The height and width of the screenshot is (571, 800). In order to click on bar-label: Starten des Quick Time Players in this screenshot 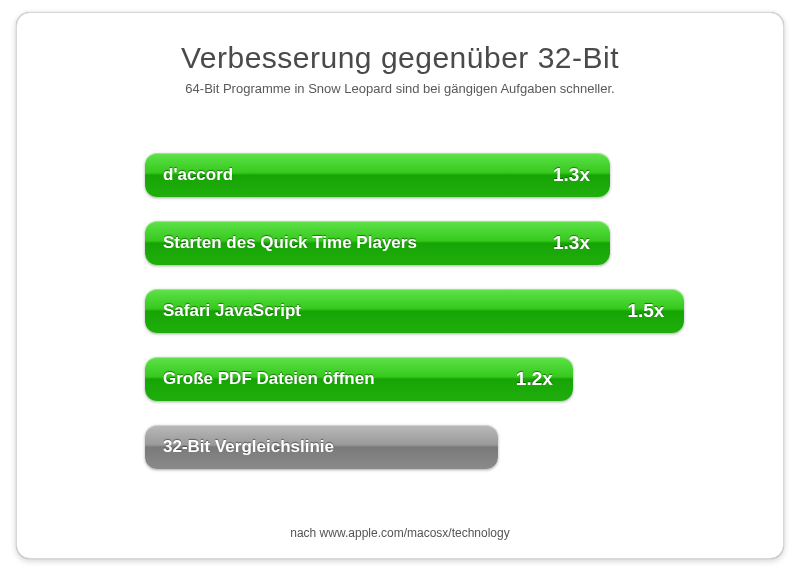, I will do `click(290, 243)`.